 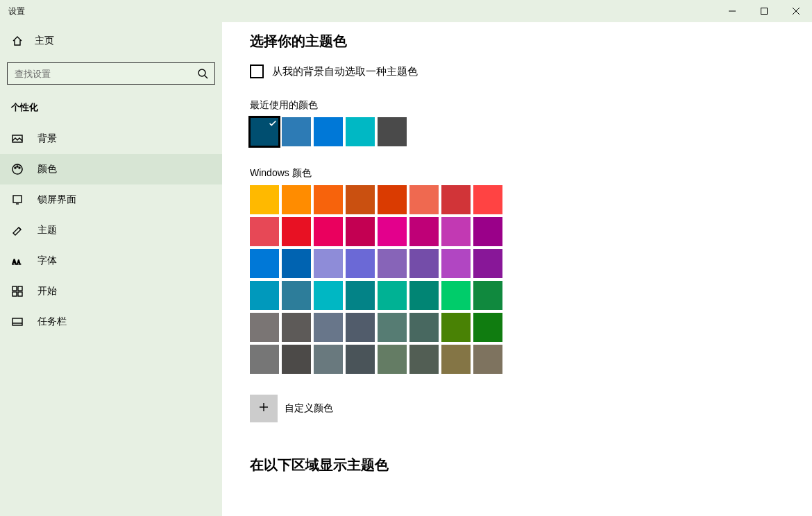 I want to click on fonts-icon: AA, so click(x=17, y=261).